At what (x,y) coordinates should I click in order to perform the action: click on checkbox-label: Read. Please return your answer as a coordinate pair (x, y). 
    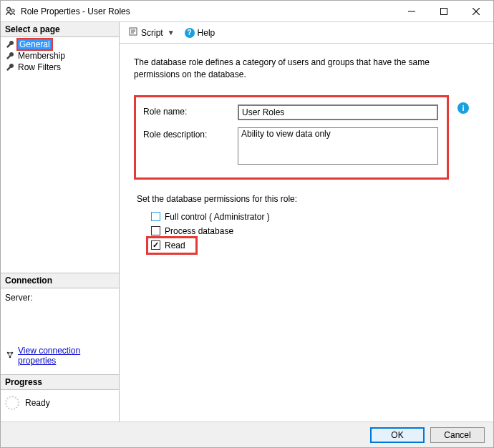
    Looking at the image, I should click on (175, 245).